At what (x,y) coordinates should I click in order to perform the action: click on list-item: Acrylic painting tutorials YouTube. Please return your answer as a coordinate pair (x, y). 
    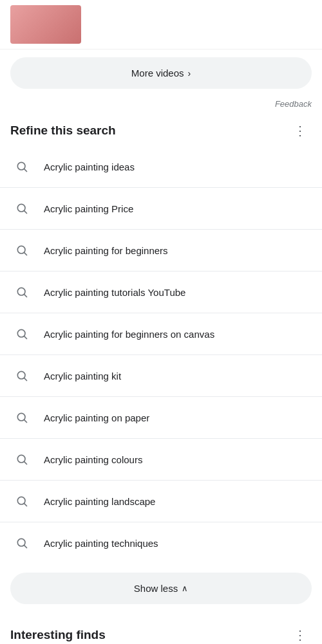
    Looking at the image, I should click on (161, 292).